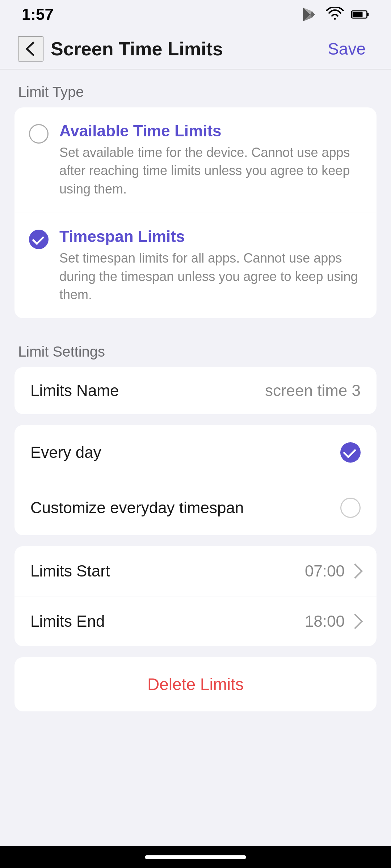 The width and height of the screenshot is (391, 868). What do you see at coordinates (38, 14) in the screenshot?
I see `status-time: 1:57` at bounding box center [38, 14].